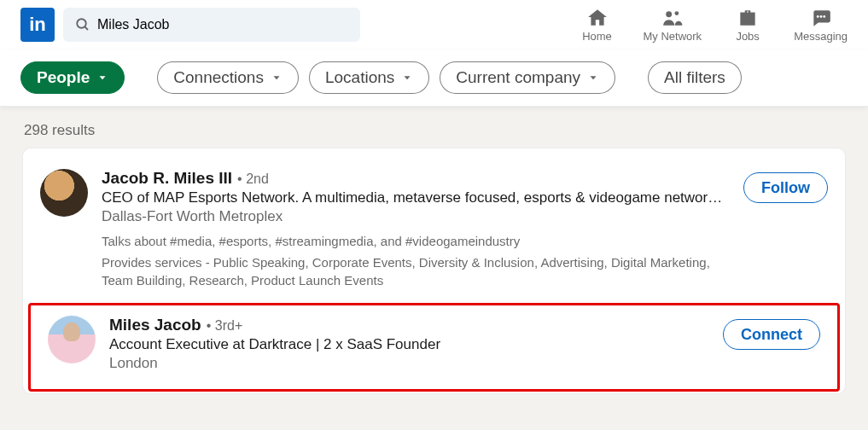 This screenshot has height=430, width=868. I want to click on filter-label: People, so click(63, 78).